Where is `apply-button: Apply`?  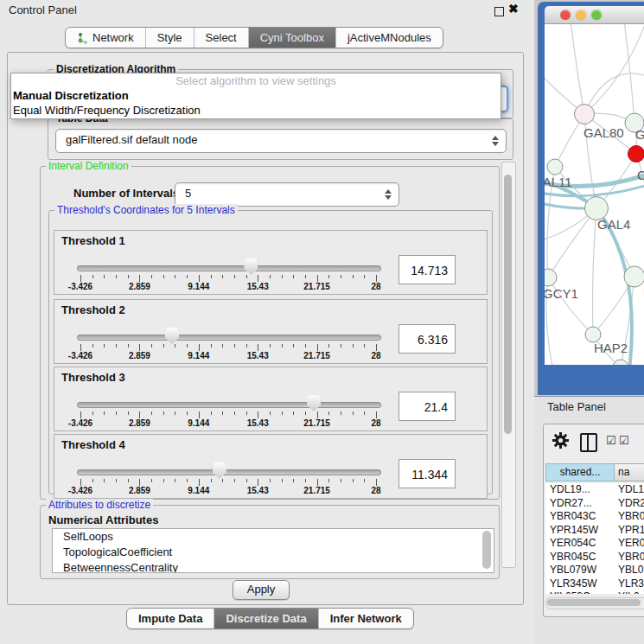 apply-button: Apply is located at coordinates (261, 590).